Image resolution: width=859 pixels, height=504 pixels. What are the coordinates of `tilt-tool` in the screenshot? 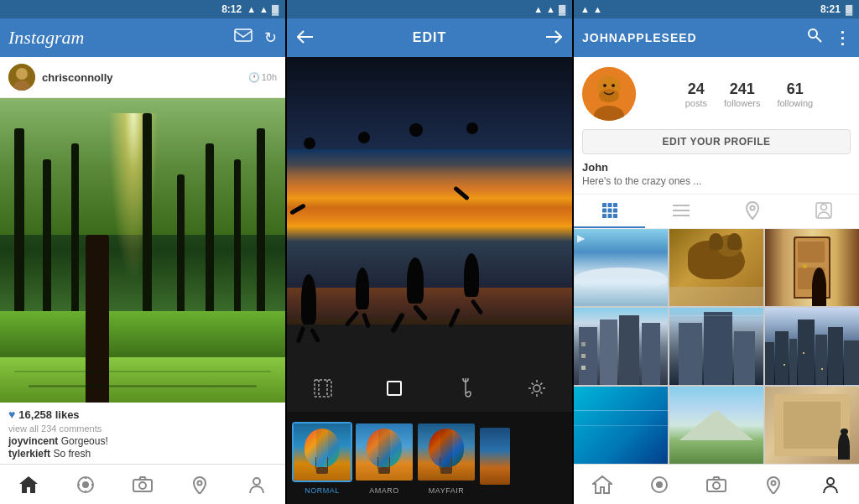 It's located at (466, 388).